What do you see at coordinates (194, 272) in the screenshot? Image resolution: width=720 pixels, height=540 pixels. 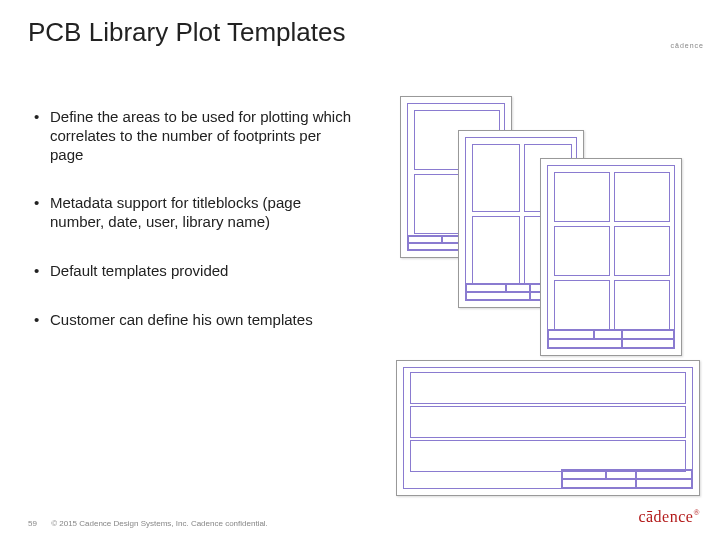 I see `bullet-item: Default templates provided` at bounding box center [194, 272].